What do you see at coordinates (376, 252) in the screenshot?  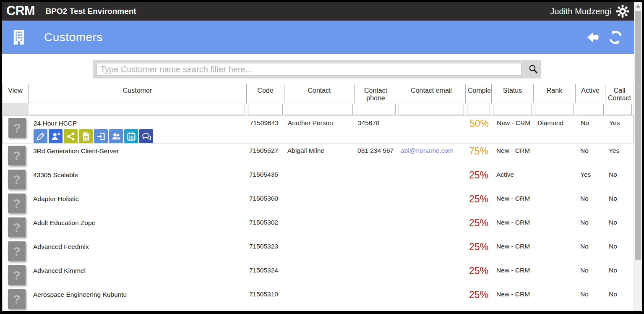 I see `contact-phone-cell` at bounding box center [376, 252].